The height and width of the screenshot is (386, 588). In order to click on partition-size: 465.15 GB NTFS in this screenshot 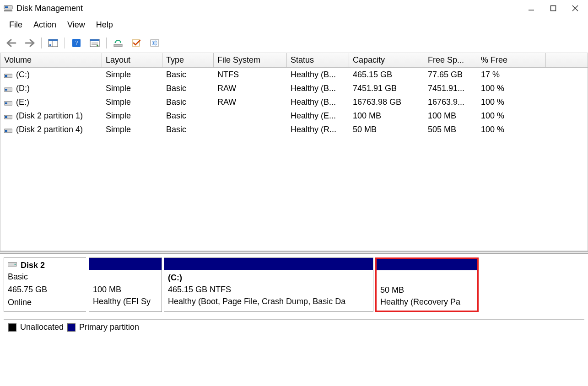, I will do `click(269, 290)`.